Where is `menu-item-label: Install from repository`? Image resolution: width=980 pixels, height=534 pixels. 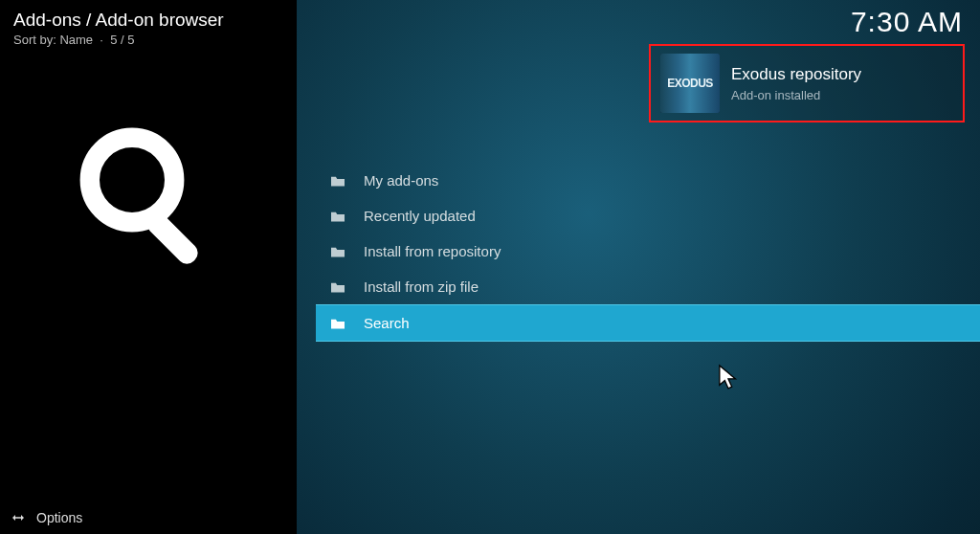
menu-item-label: Install from repository is located at coordinates (433, 251).